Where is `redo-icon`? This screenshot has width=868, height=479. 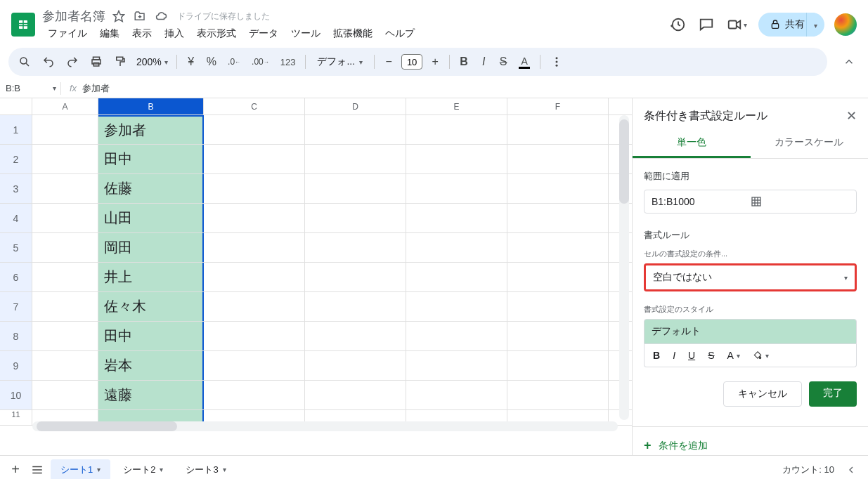
redo-icon is located at coordinates (72, 62).